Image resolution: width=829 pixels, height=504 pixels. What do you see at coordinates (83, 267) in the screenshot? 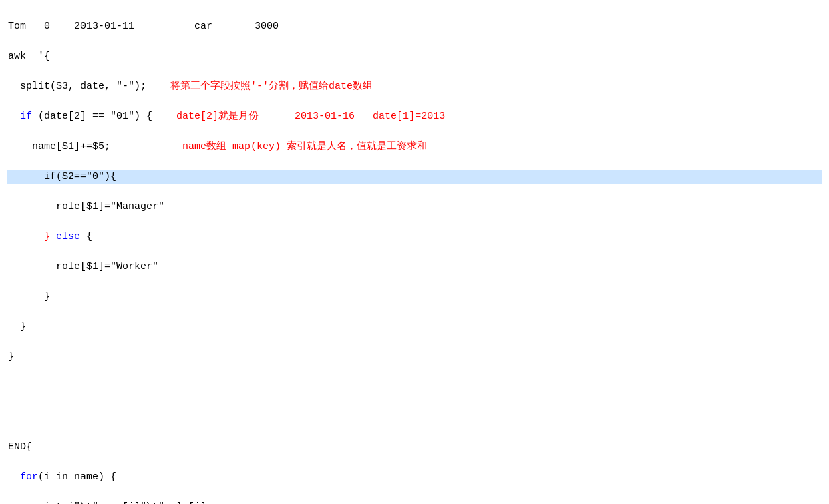
I see `code-token: role[$1]="Worker"` at bounding box center [83, 267].